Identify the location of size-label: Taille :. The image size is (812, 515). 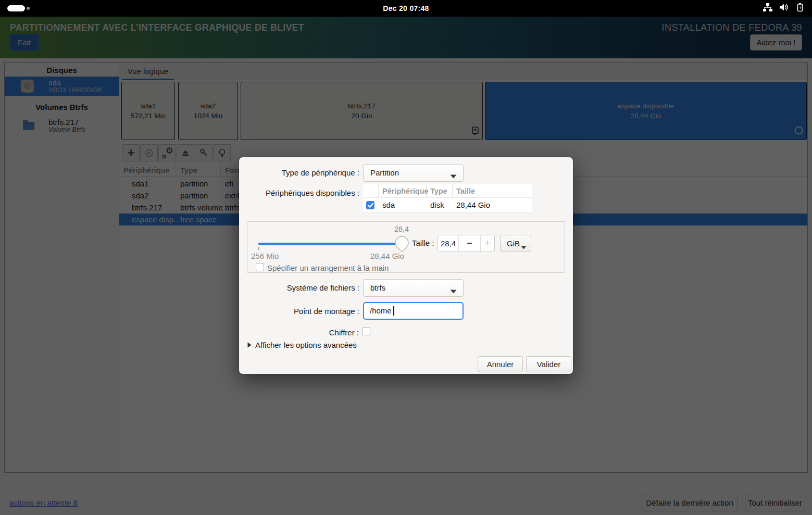
(423, 243).